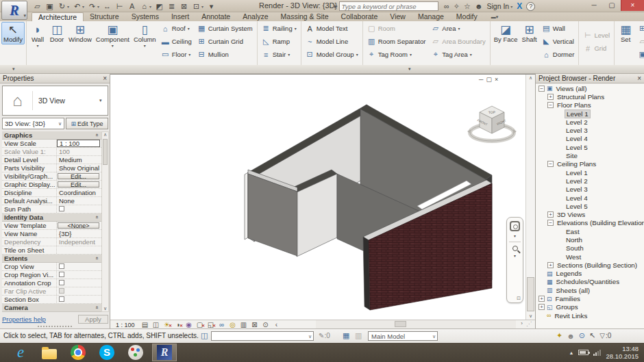 The height and width of the screenshot is (362, 644). Describe the element at coordinates (590, 172) in the screenshot. I see `tree-item-level-1: Level 1` at that location.